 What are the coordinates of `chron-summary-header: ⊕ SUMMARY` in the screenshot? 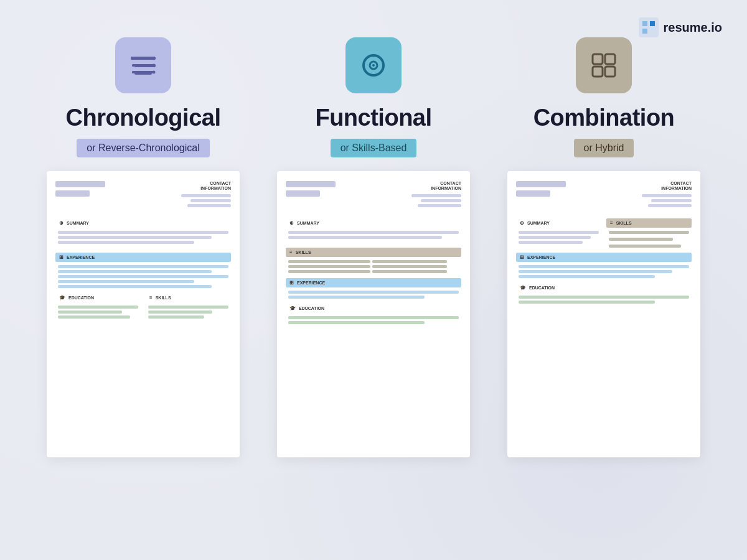 It's located at (143, 223).